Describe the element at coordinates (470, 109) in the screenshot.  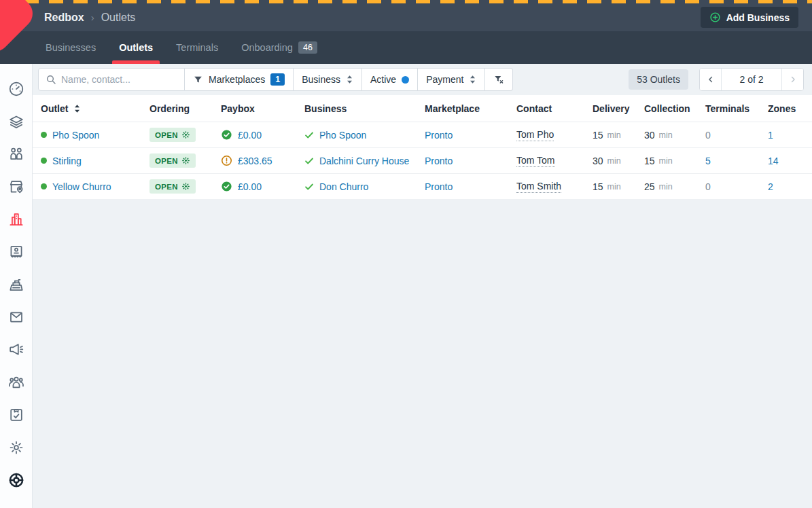
I see `column-header-marketplace: Marketplace` at that location.